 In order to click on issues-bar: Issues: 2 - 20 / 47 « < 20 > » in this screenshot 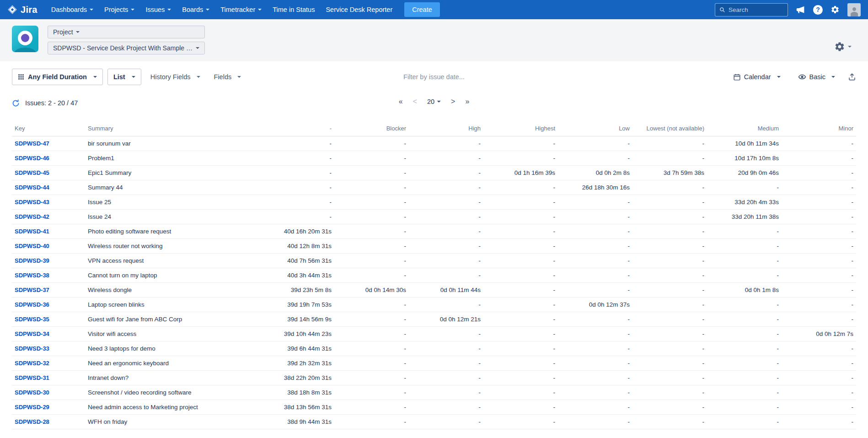, I will do `click(434, 97)`.